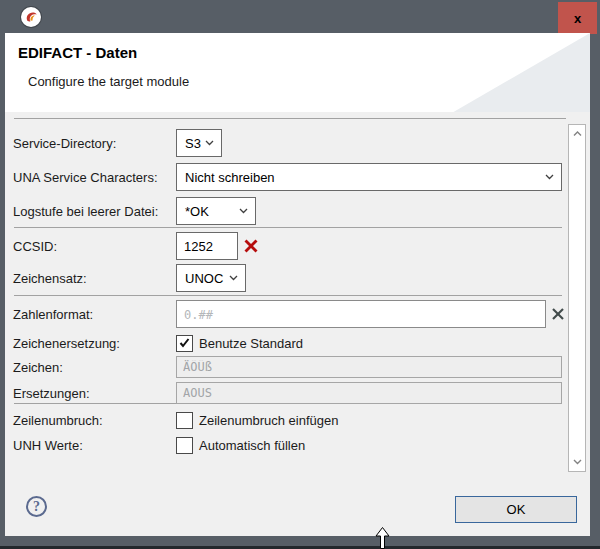 The height and width of the screenshot is (549, 600). I want to click on close-icon: x, so click(578, 18).